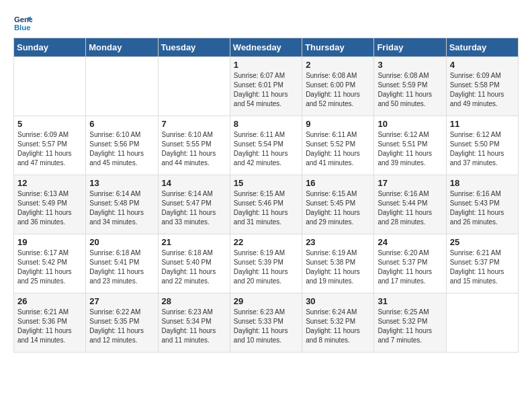 The image size is (532, 411). Describe the element at coordinates (482, 183) in the screenshot. I see `day-number: 18` at that location.